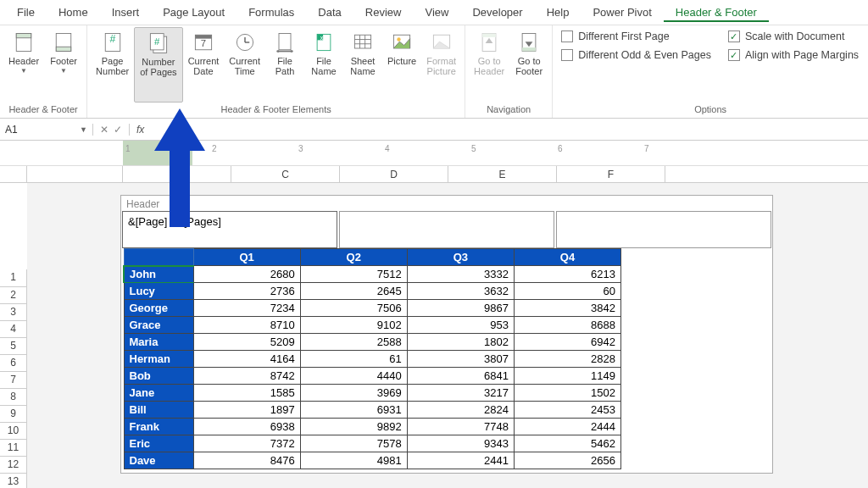  I want to click on data-cell: 4981, so click(353, 461).